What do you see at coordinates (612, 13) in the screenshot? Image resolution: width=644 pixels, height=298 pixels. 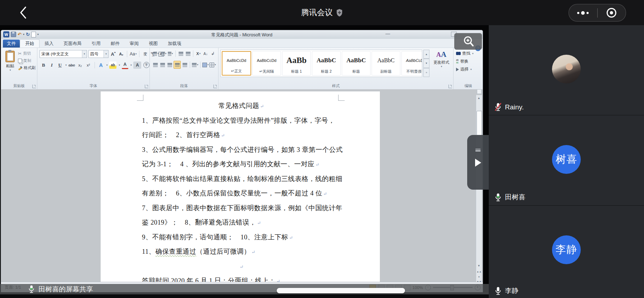 I see `capsule-circle-button` at bounding box center [612, 13].